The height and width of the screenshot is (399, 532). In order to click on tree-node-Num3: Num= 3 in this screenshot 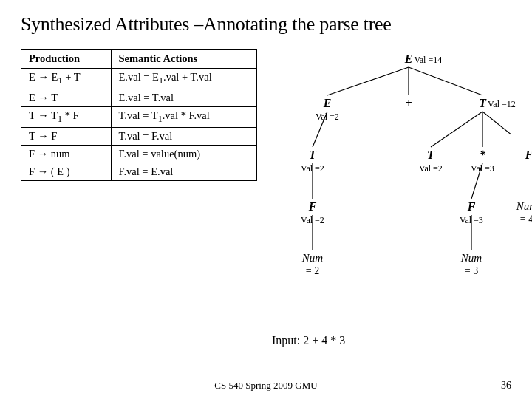, I will do `click(471, 265)`.